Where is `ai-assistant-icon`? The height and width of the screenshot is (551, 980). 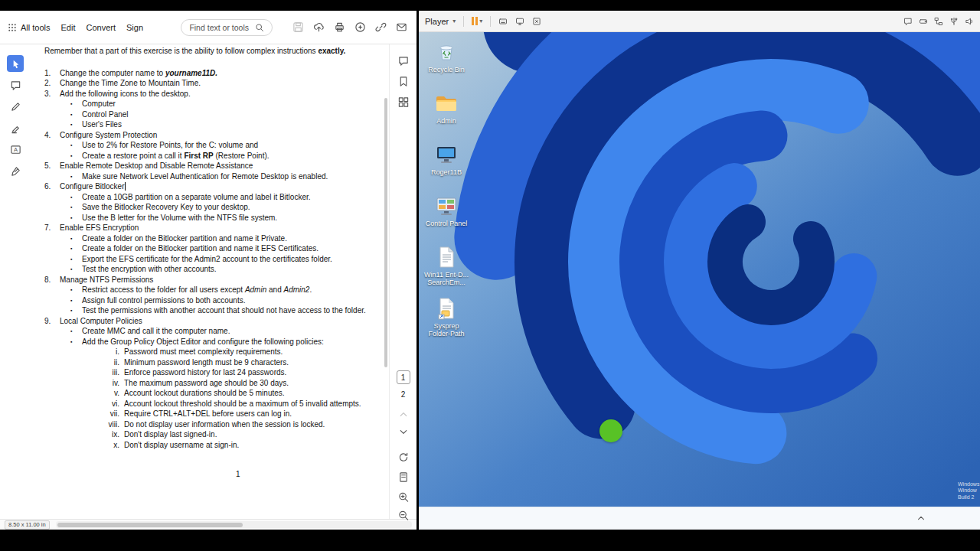
ai-assistant-icon is located at coordinates (360, 28).